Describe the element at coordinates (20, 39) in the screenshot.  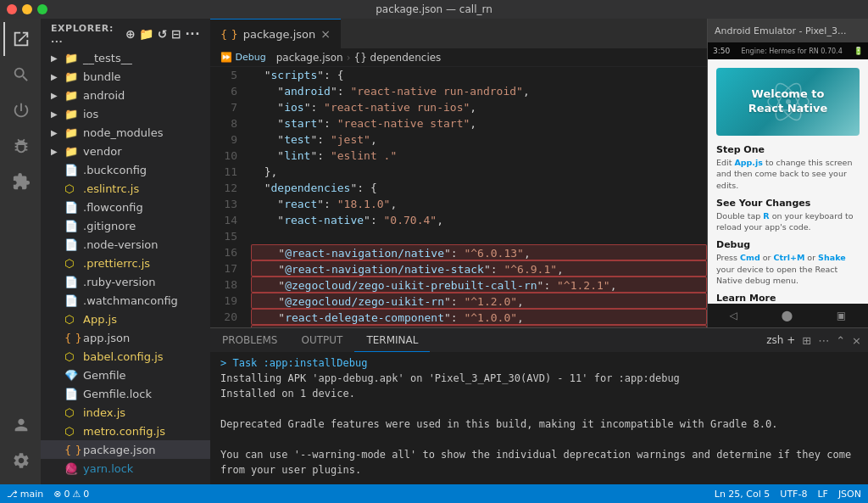
I see `activity-icon-explorer` at that location.